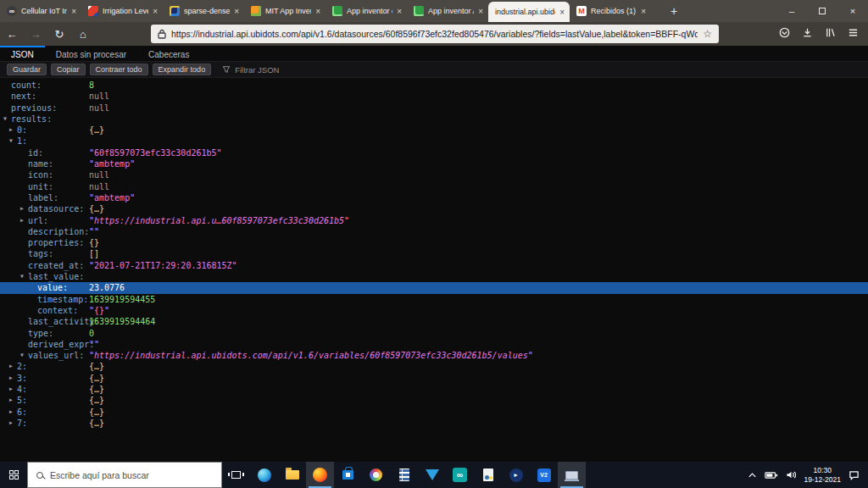  What do you see at coordinates (169, 53) in the screenshot?
I see `viewer-tab-cabeceras: Cabeceras` at bounding box center [169, 53].